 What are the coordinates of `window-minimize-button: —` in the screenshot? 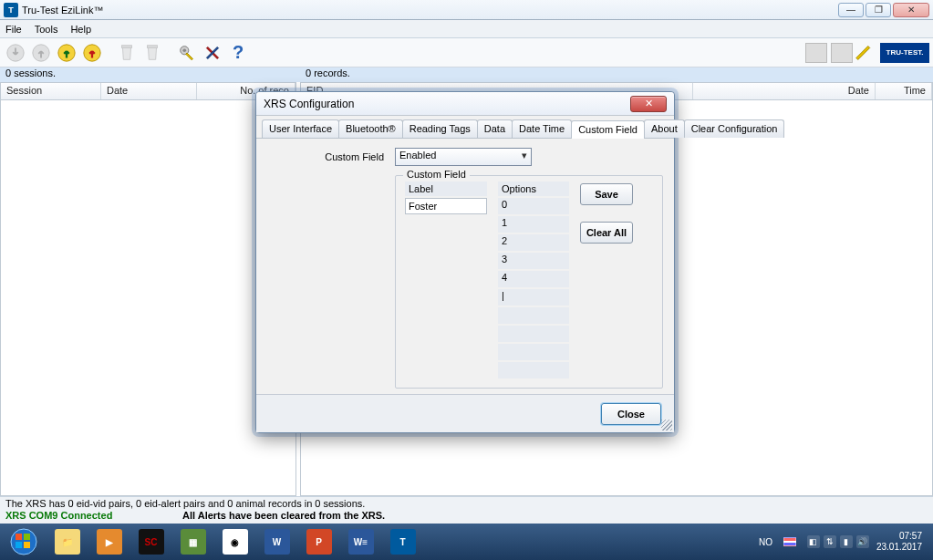 It's located at (851, 10).